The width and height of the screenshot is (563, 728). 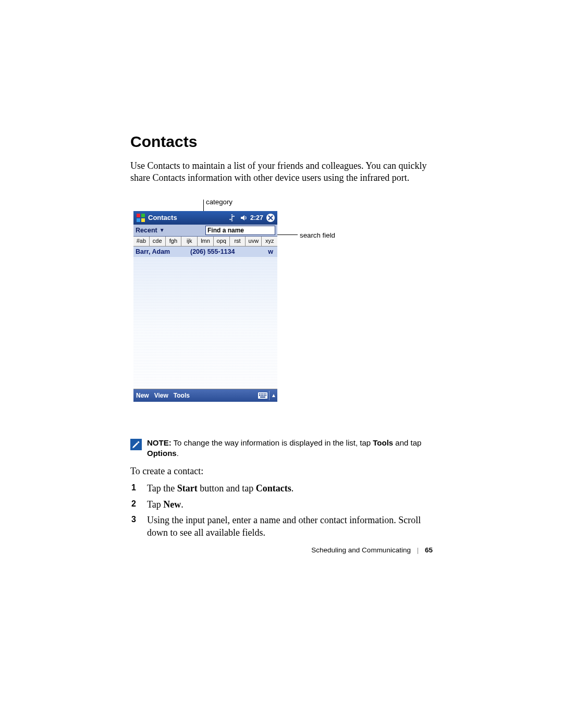 What do you see at coordinates (317, 236) in the screenshot?
I see `callout-search-field: search field` at bounding box center [317, 236].